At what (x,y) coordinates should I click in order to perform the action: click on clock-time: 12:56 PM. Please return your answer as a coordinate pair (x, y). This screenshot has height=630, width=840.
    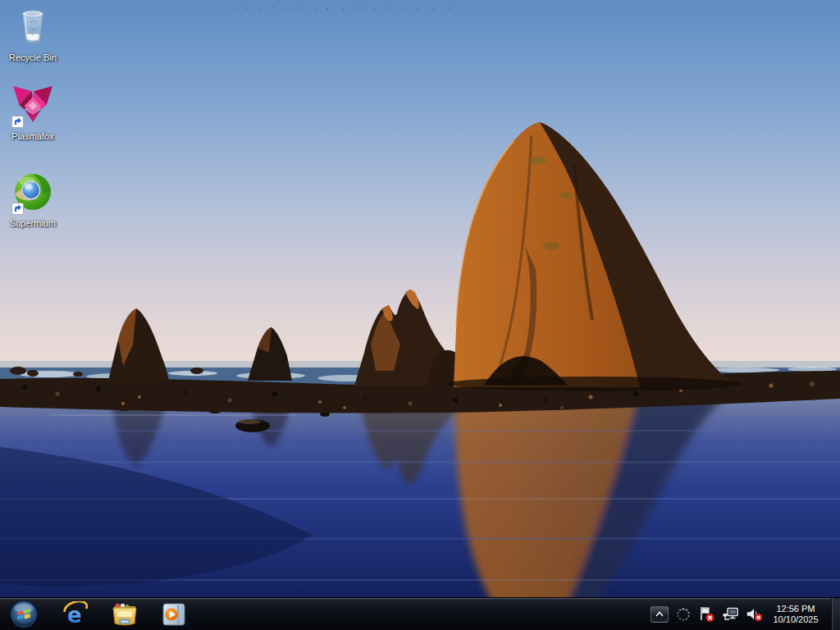
    Looking at the image, I should click on (796, 609).